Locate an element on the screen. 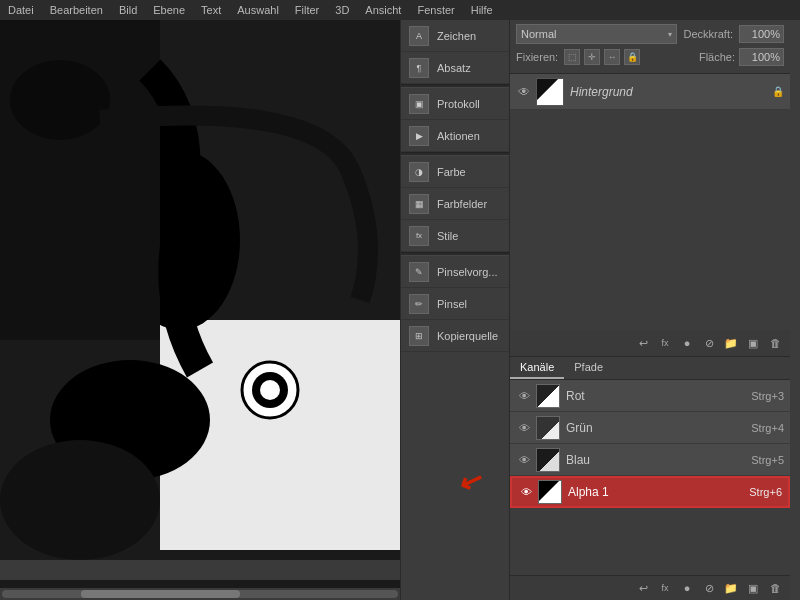  channel-alpha1-shortcut: Strg+6 is located at coordinates (766, 492).